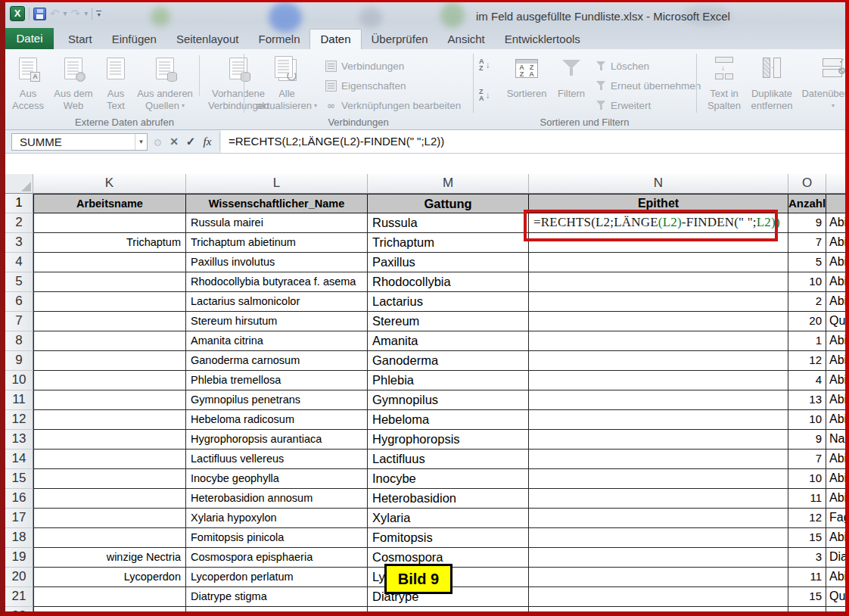  I want to click on row-number: 10, so click(20, 381).